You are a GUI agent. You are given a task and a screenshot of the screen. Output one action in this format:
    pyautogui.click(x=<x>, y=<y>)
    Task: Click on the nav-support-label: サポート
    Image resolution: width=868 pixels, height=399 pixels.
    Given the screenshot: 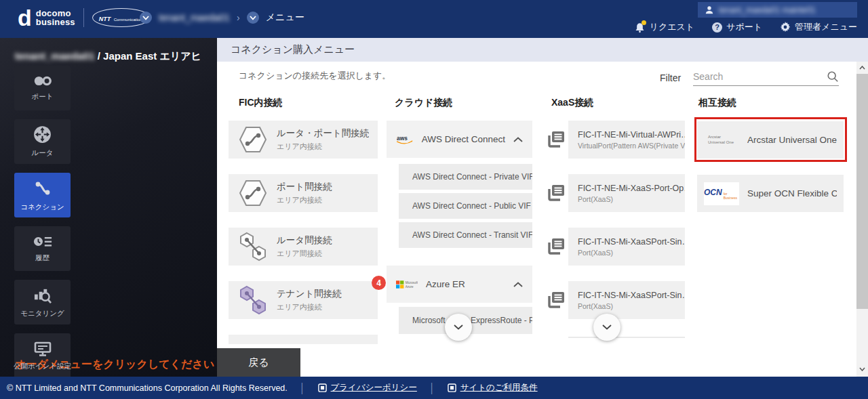 What is the action you would take?
    pyautogui.click(x=745, y=27)
    